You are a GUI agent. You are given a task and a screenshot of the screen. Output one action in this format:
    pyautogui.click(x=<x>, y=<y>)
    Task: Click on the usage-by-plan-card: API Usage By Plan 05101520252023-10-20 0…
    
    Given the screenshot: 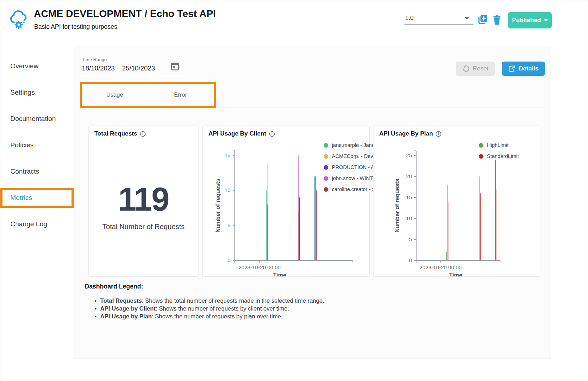 What is the action you would take?
    pyautogui.click(x=457, y=201)
    